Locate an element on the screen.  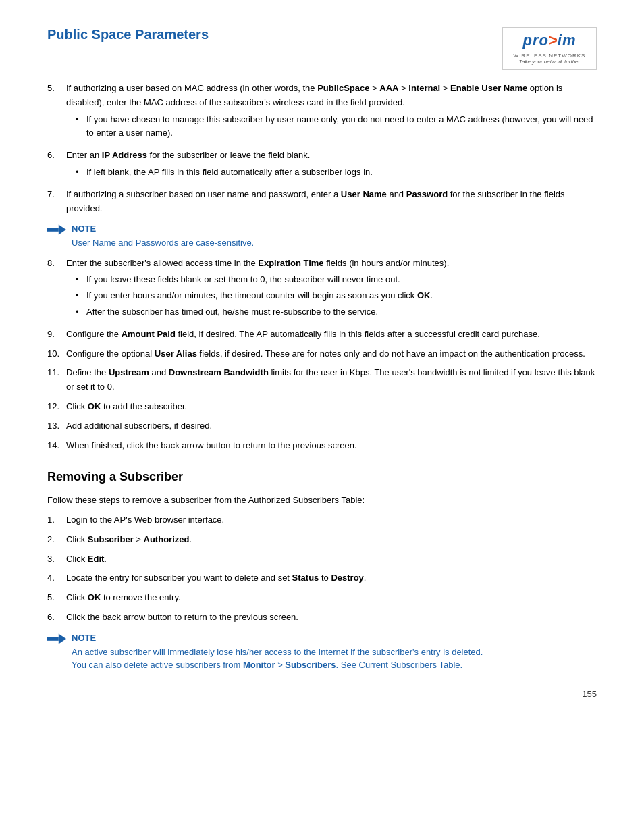
item10-text: Configure the optional User Alias fields… is located at coordinates (325, 354).